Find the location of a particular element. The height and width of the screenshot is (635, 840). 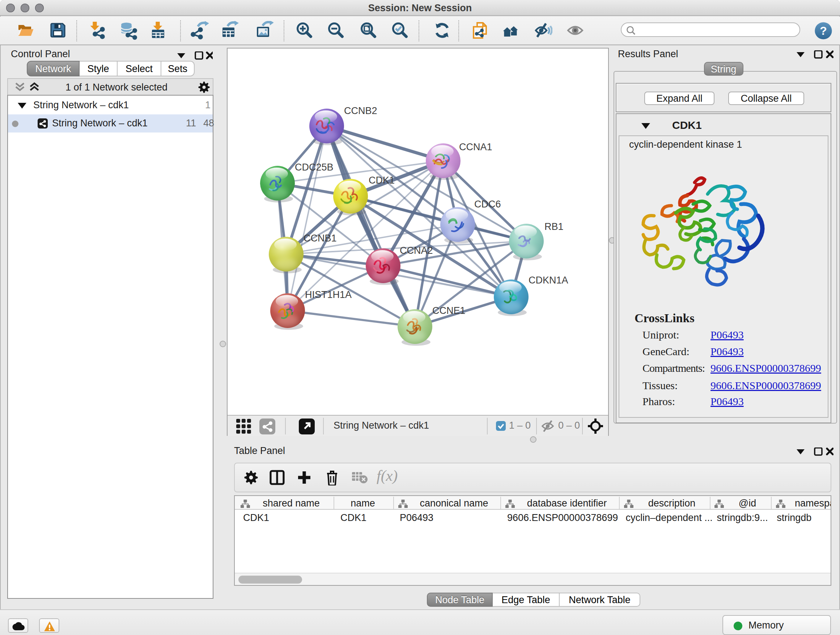

svg-text: CCNA1 is located at coordinates (476, 147).